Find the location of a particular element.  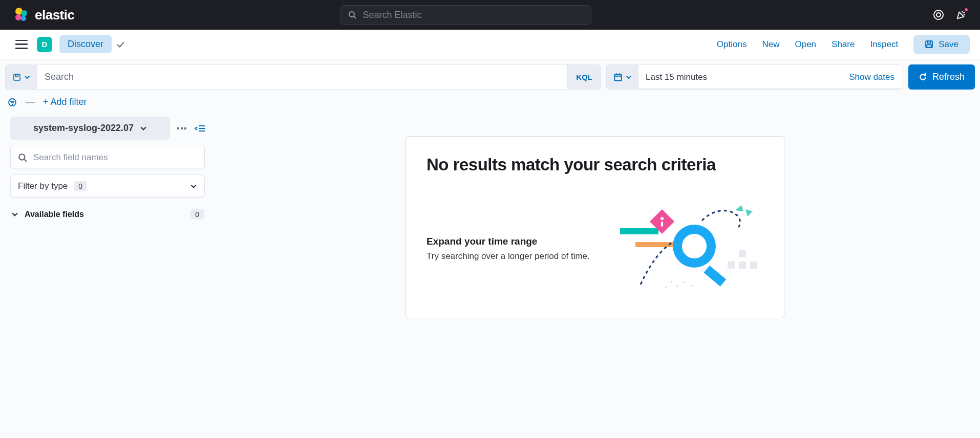

no-results-description: Try searching over a longer period of ti… is located at coordinates (508, 256).